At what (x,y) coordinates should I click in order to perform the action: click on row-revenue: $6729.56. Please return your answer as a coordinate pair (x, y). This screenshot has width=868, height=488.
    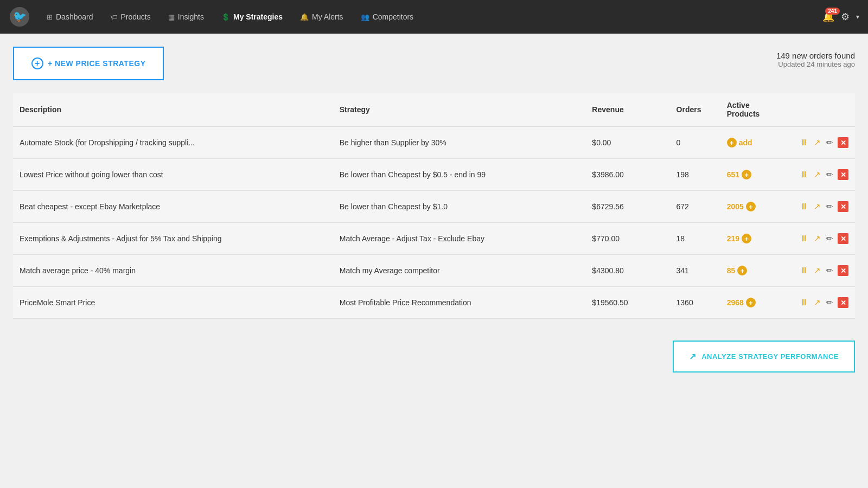
    Looking at the image, I should click on (627, 207).